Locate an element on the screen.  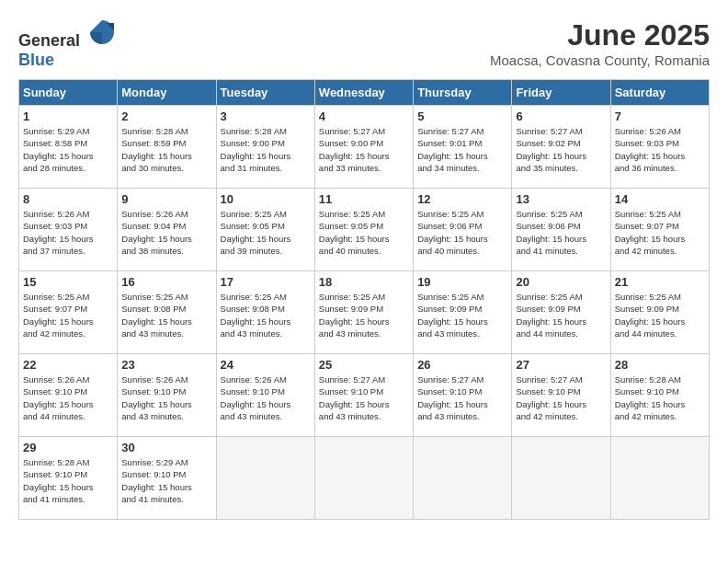
day-cell-2-3: 11Sunrise: 5:25 AMSunset: 9:05 PMDayligh… is located at coordinates (364, 230).